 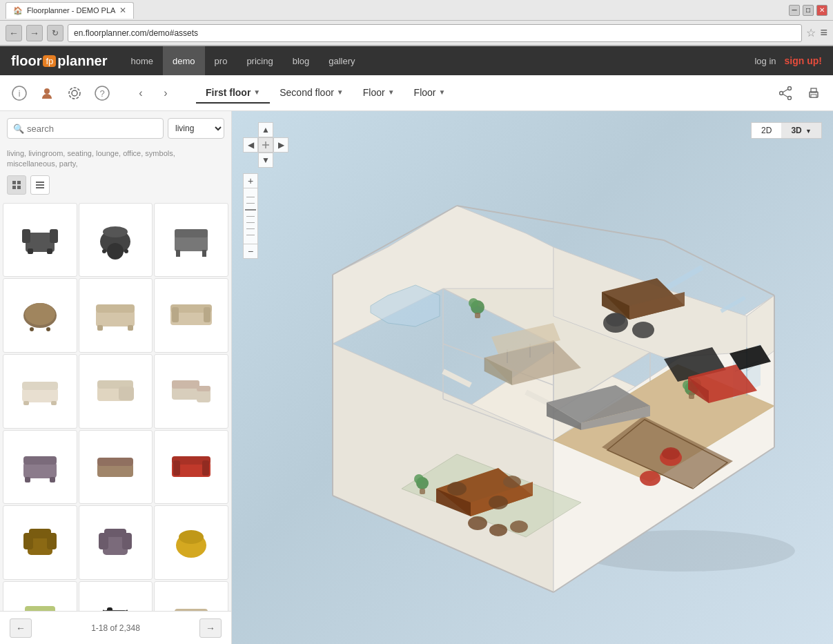 I want to click on third-floor-dropdown-icon: ▼, so click(x=391, y=92).